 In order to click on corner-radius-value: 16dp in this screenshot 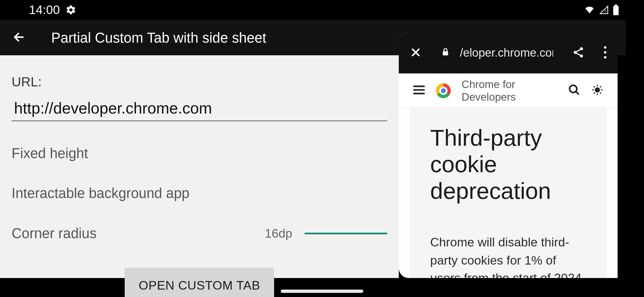, I will do `click(279, 233)`.